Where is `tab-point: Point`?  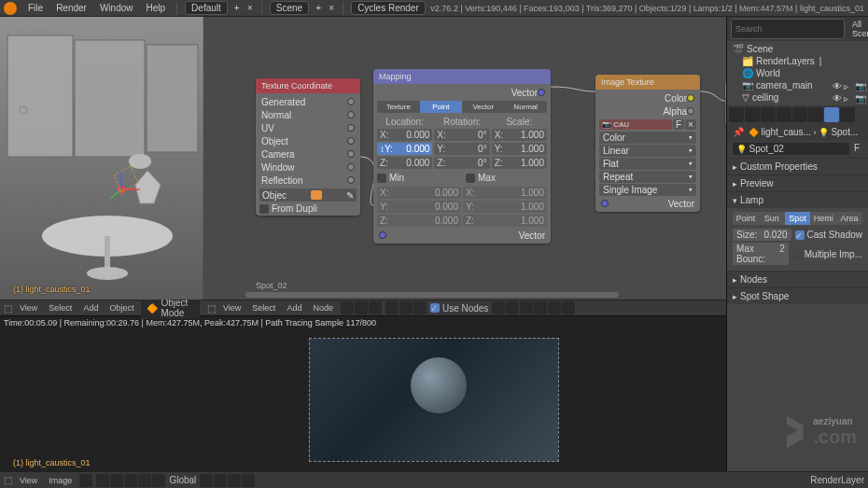 tab-point: Point is located at coordinates (441, 106).